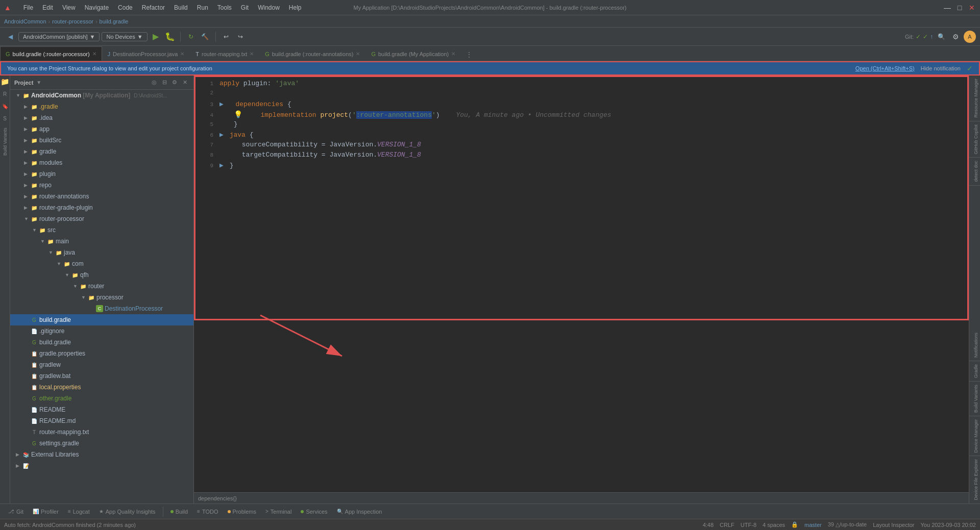  I want to click on menu-build: Build, so click(181, 8).